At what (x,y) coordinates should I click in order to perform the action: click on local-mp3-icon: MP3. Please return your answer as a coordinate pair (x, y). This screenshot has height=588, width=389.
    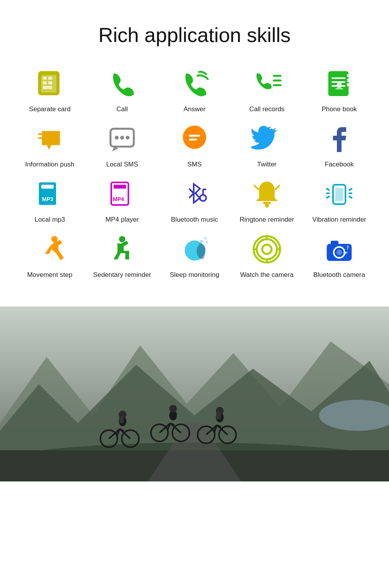
    Looking at the image, I should click on (50, 194).